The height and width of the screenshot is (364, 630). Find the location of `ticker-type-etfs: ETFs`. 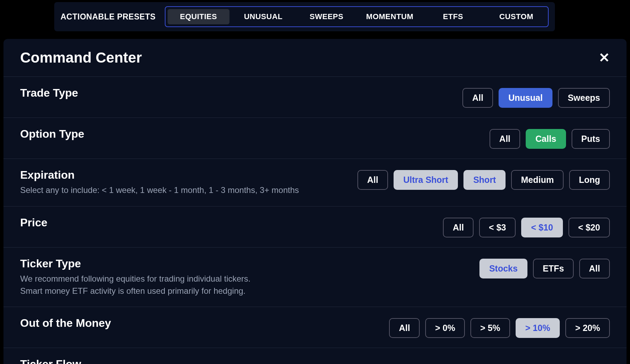

ticker-type-etfs: ETFs is located at coordinates (554, 268).